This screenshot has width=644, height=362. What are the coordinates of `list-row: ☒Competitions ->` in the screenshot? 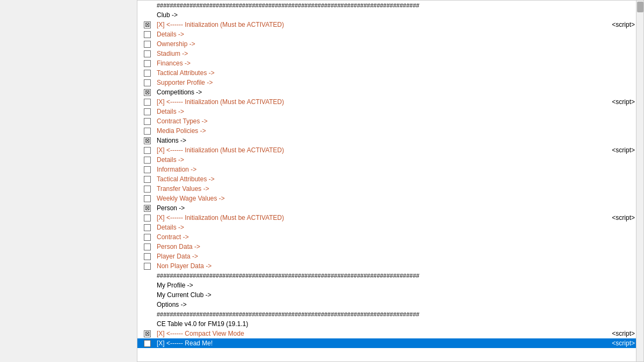 It's located at (391, 92).